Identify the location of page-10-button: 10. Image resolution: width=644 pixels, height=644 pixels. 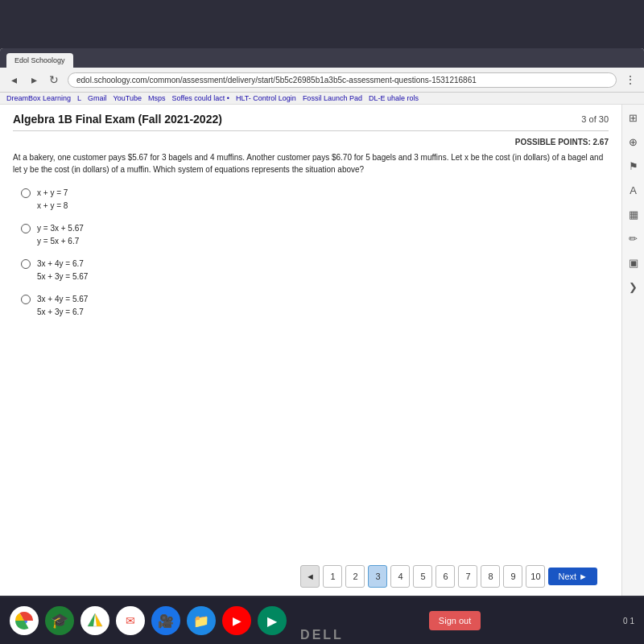
(535, 576).